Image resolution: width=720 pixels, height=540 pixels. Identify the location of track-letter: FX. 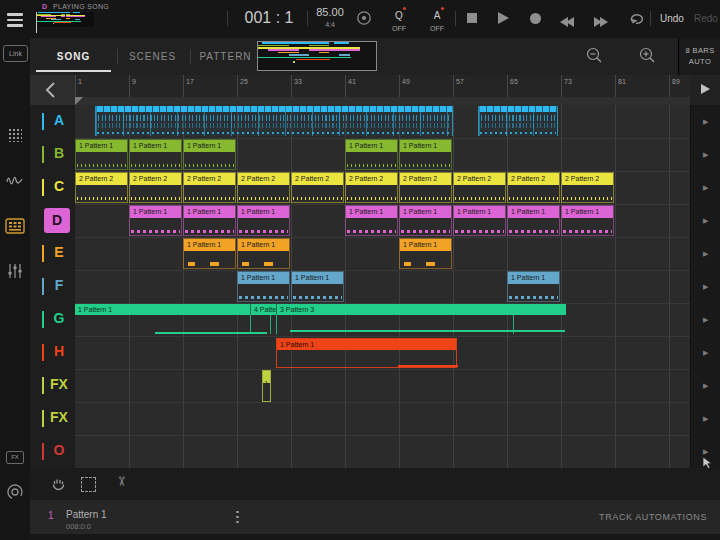
(59, 384).